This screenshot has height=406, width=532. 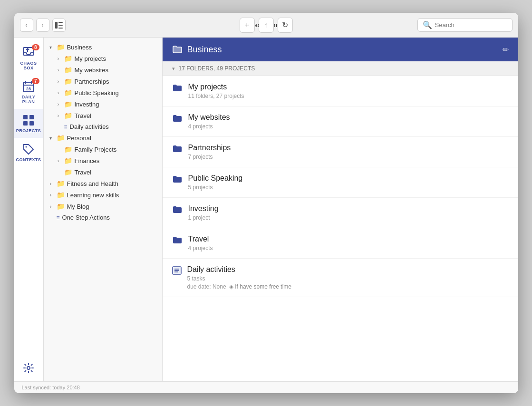 I want to click on add-button: +, so click(x=247, y=25).